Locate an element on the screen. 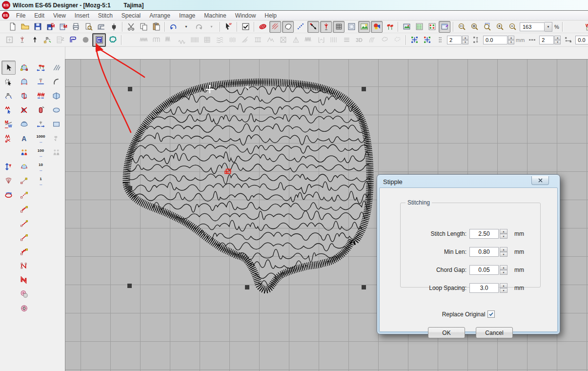 The image size is (588, 371). needle-points-view-button is located at coordinates (301, 27).